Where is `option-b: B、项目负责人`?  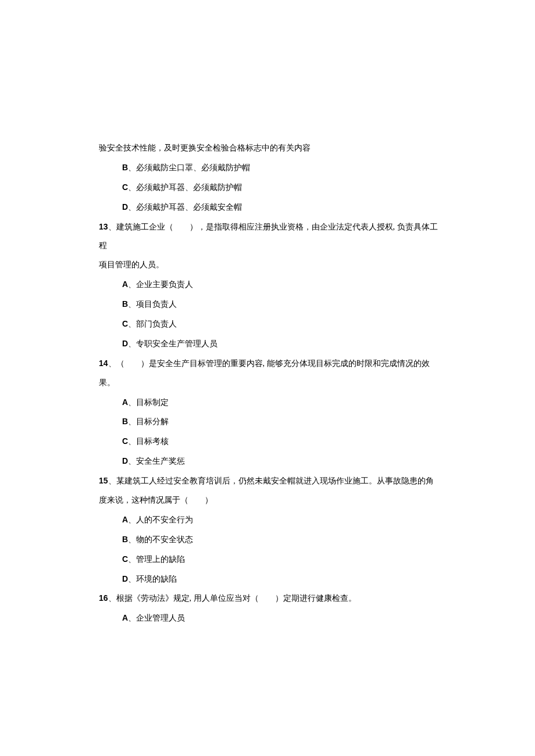 option-b: B、项目负责人 is located at coordinates (270, 304).